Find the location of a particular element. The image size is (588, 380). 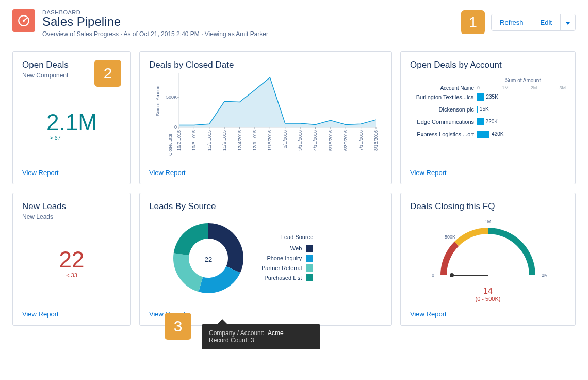

svg-text: 2M is located at coordinates (545, 275).